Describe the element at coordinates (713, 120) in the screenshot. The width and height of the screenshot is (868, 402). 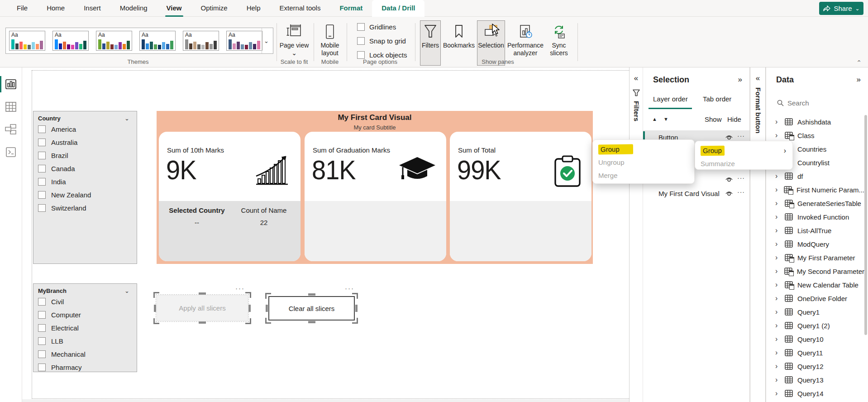
I see `show-all-button: Show` at that location.